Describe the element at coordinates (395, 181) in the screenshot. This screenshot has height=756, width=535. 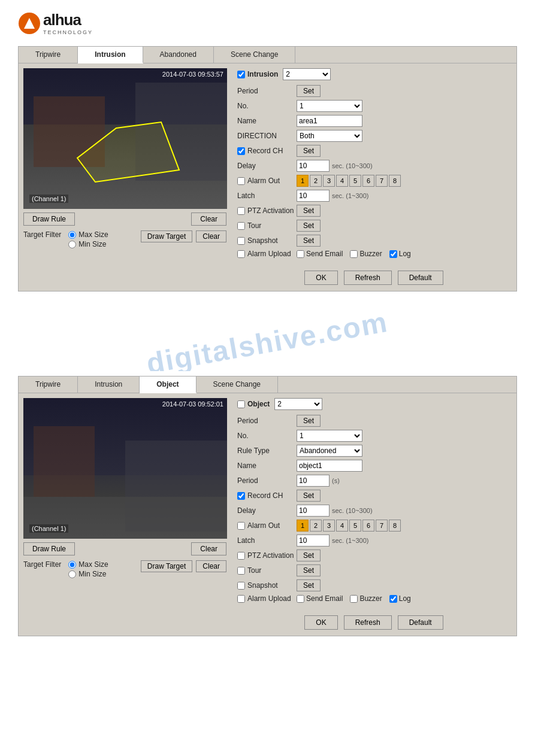
I see `alarm-btn-1-8: 8` at that location.